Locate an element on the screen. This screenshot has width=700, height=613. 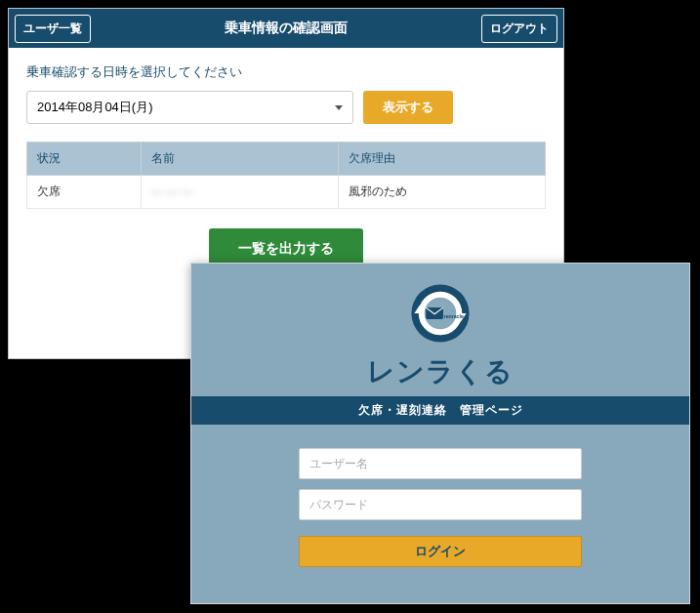
col-status: 状況 is located at coordinates (84, 159).